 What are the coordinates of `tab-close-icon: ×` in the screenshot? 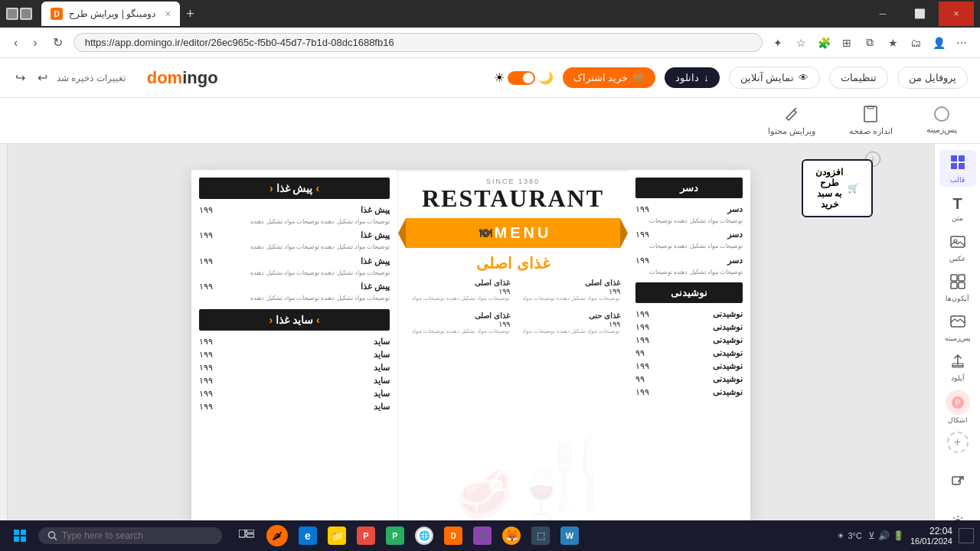 It's located at (168, 14).